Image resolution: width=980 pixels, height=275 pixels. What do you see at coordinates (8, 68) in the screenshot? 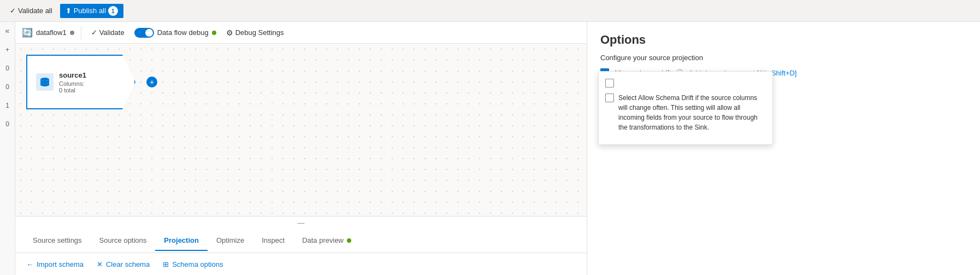
I see `sidebar-num-0a: 0` at bounding box center [8, 68].